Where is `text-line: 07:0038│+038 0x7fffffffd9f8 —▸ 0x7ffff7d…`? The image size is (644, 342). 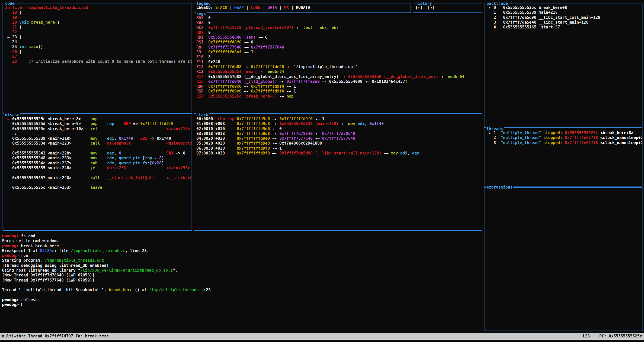 text-line: 07:0038│+038 0x7fffffffd9f8 —▸ 0x7ffff7d… is located at coordinates (338, 153).